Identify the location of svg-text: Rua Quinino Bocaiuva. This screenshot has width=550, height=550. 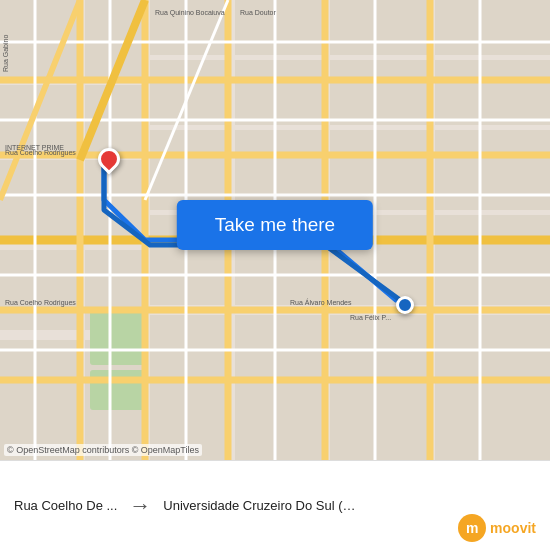
(190, 13).